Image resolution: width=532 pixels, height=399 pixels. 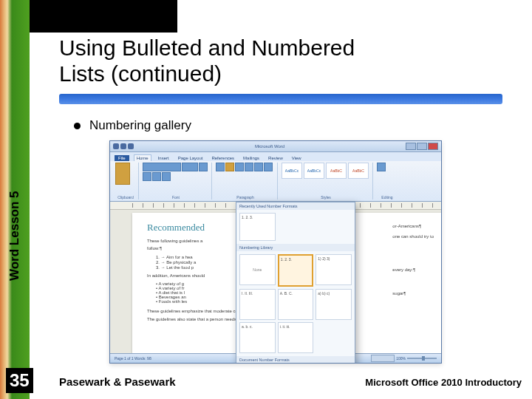 What do you see at coordinates (123, 146) in the screenshot?
I see `qat-save-icon` at bounding box center [123, 146].